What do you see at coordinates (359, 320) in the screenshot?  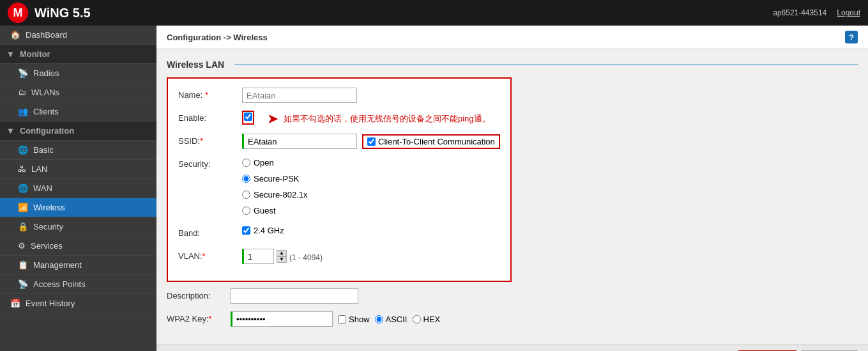 I see `show-label: Show` at bounding box center [359, 320].